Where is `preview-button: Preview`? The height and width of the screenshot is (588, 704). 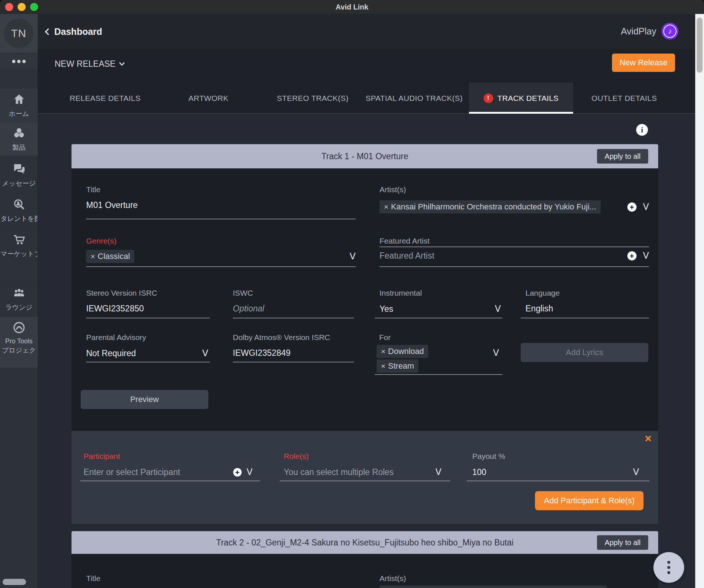 preview-button: Preview is located at coordinates (144, 399).